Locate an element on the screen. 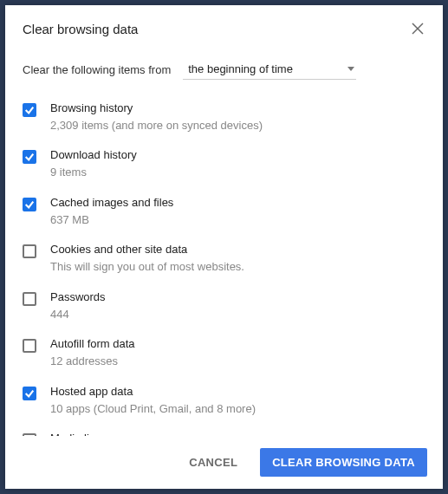  clear-browsing-data-button: Clear browsing data is located at coordinates (343, 463).